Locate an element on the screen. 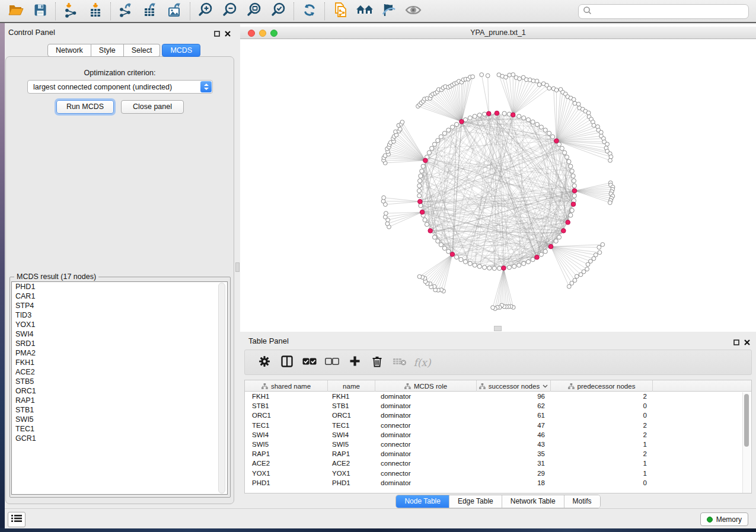 Image resolution: width=756 pixels, height=532 pixels. criterion-dropdown: largest connected component (undirected) is located at coordinates (120, 86).